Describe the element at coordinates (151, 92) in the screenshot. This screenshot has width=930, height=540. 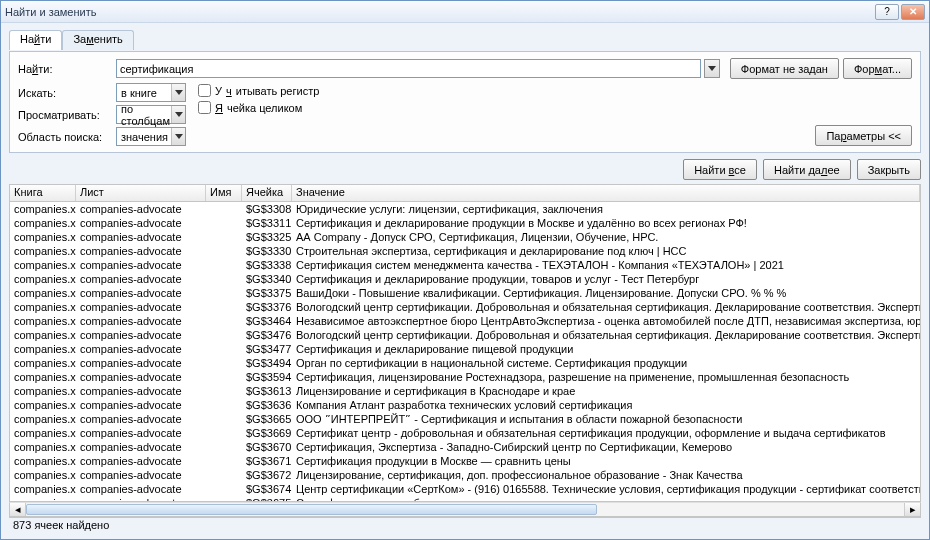
I see `search-in-select: в книге` at that location.